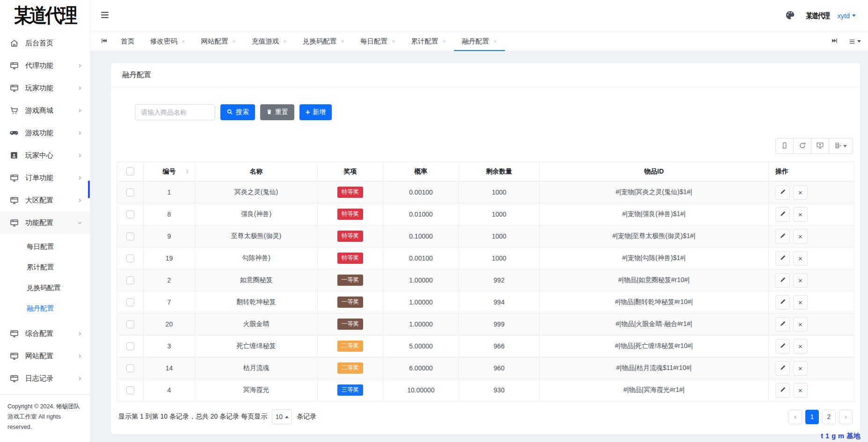 This screenshot has height=442, width=868. I want to click on tabs-scroll-end-button, so click(835, 41).